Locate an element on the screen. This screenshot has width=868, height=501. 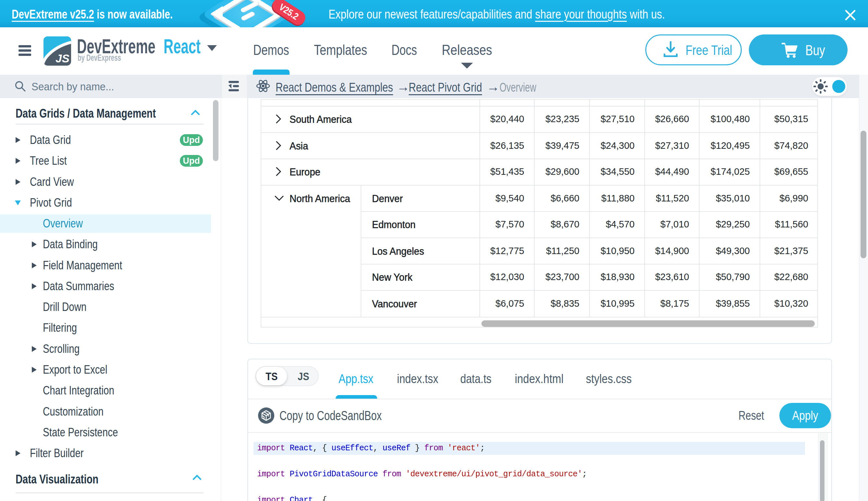
svg-text: JS is located at coordinates (63, 58).